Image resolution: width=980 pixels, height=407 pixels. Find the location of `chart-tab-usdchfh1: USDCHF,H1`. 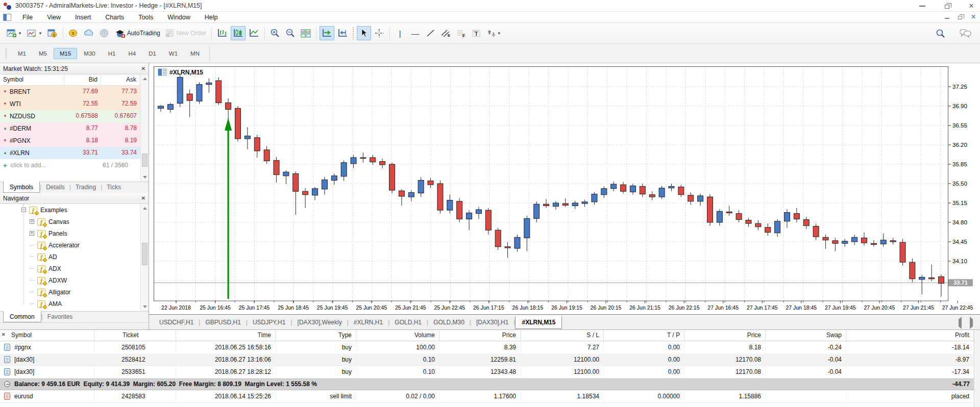

chart-tab-usdchfh1: USDCHF,H1 is located at coordinates (177, 322).